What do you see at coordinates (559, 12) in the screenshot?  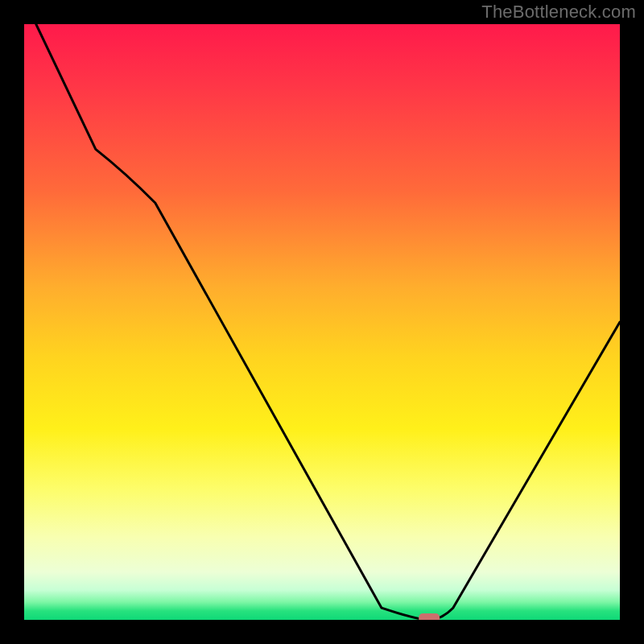 I see `watermark-text: TheBottleneck.com` at bounding box center [559, 12].